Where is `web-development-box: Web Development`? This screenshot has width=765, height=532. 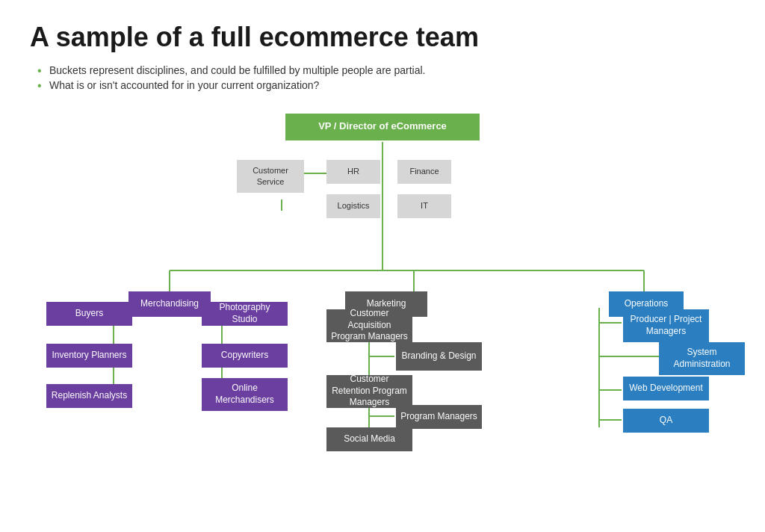
web-development-box: Web Development is located at coordinates (666, 389).